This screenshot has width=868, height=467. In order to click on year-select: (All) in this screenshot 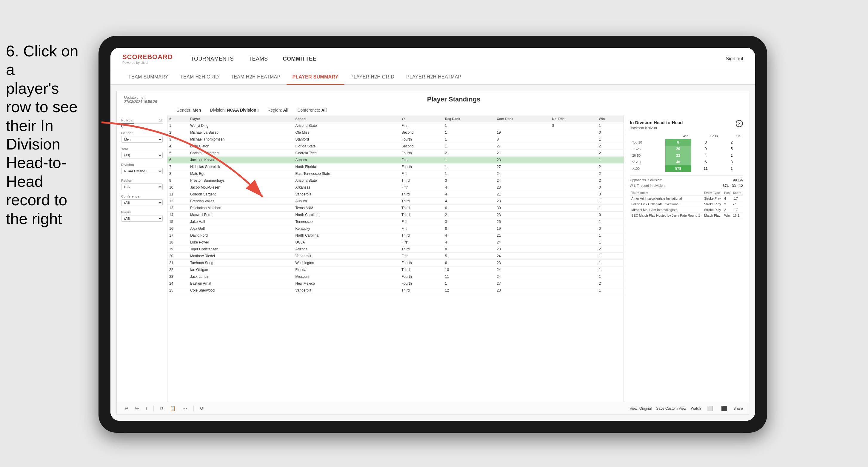, I will do `click(142, 155)`.